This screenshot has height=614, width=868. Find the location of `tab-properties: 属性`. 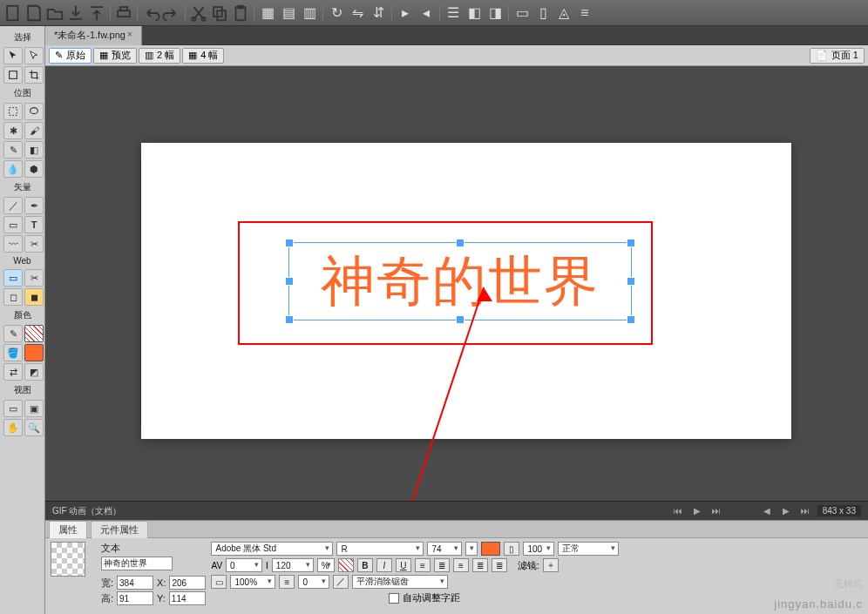

tab-properties: 属性 is located at coordinates (68, 530).